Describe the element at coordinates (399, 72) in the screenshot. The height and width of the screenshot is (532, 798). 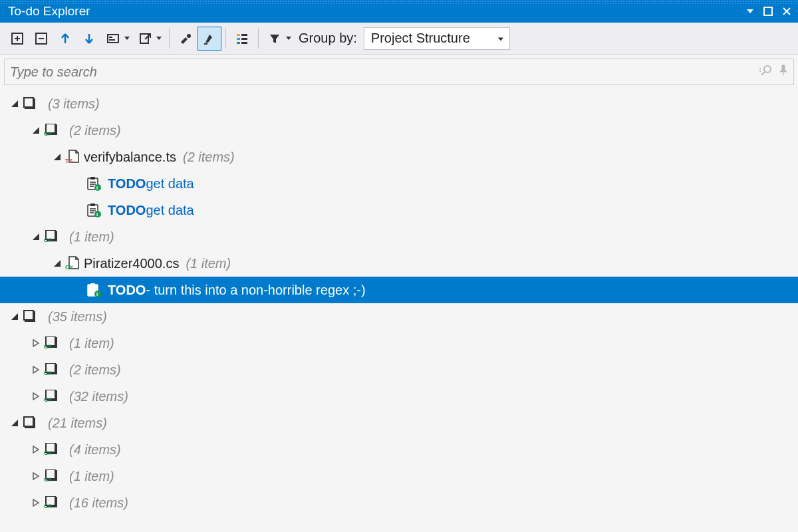
I see `search-bar` at that location.